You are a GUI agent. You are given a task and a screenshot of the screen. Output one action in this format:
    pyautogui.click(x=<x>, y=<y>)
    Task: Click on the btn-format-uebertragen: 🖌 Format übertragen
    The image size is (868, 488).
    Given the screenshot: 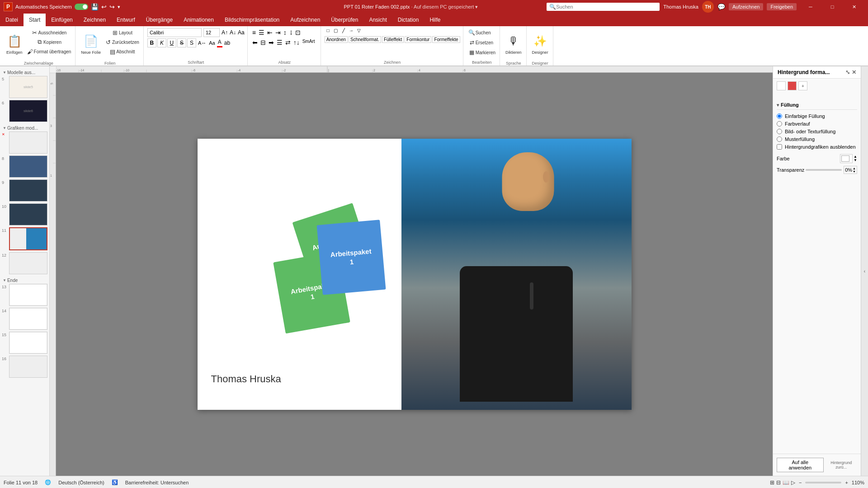 What is the action you would take?
    pyautogui.click(x=49, y=52)
    